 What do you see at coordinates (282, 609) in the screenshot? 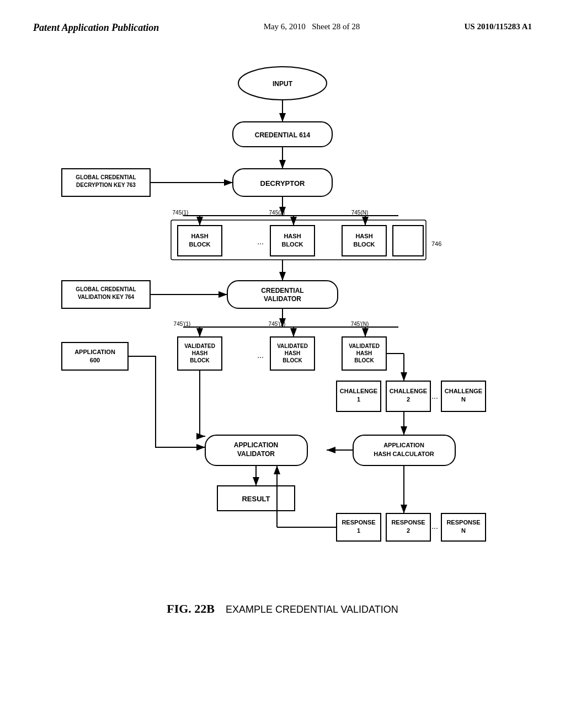
I see `figure-caption: FIG. 22B EXAMPLE CREDENTIAL VALIDATION` at bounding box center [282, 609].